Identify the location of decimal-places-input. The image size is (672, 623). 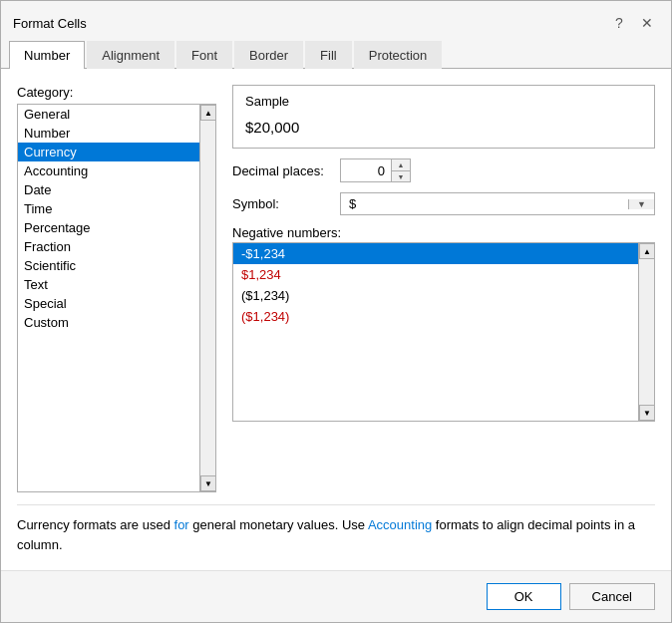
(366, 171).